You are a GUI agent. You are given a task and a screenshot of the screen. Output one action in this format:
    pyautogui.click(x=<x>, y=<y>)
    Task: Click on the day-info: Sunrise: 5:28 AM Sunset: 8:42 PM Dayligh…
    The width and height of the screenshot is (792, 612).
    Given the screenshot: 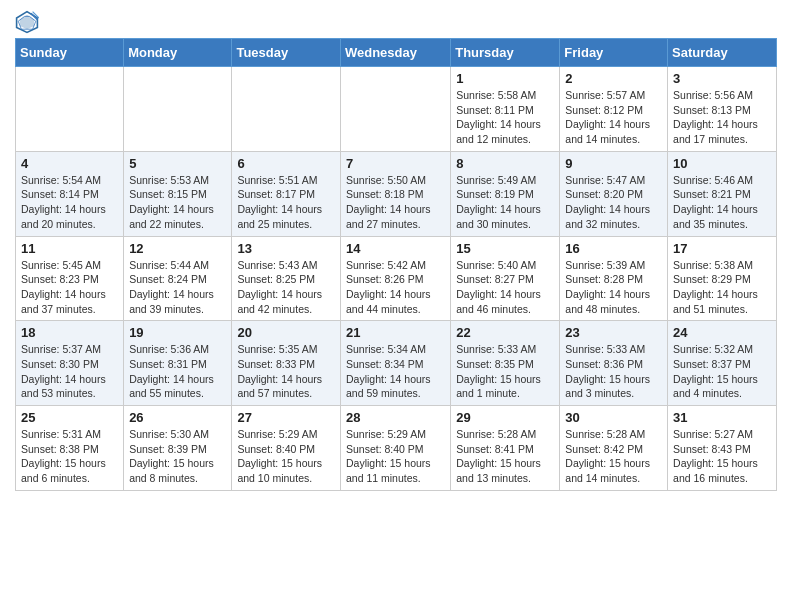 What is the action you would take?
    pyautogui.click(x=614, y=456)
    